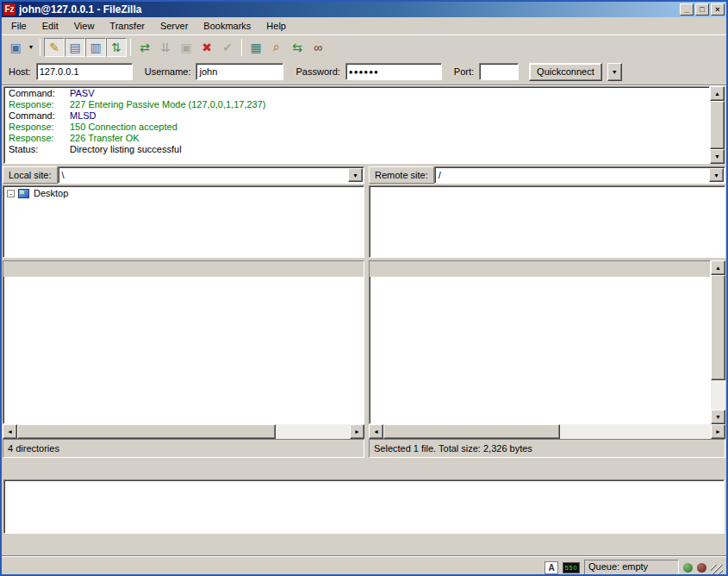 The height and width of the screenshot is (576, 728). What do you see at coordinates (37, 93) in the screenshot?
I see `log-label: Command:` at bounding box center [37, 93].